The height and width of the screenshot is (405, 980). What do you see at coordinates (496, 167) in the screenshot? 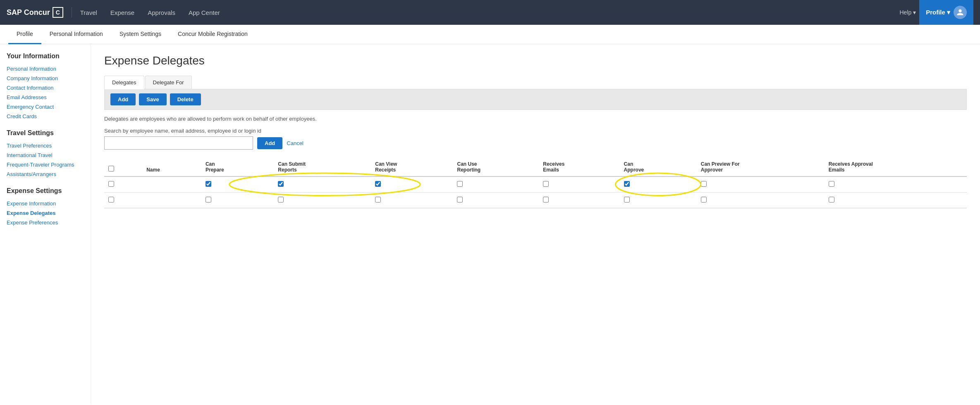
I see `col-header-can-use-reporting: Can UseReporting` at bounding box center [496, 167].